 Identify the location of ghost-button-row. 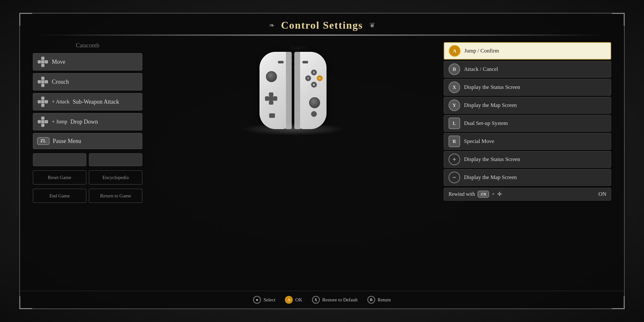
(88, 160).